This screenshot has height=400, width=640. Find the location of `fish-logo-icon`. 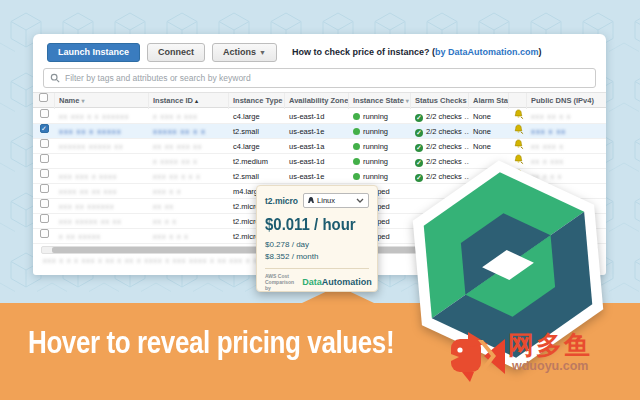

fish-logo-icon is located at coordinates (477, 356).